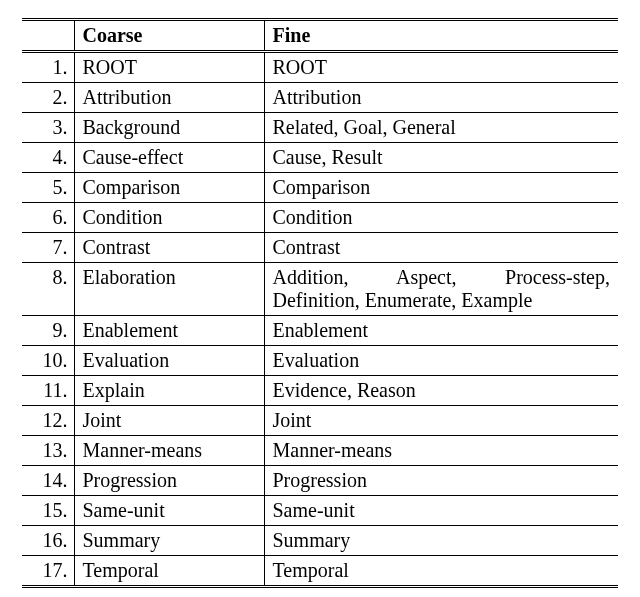 This screenshot has height=597, width=640. Describe the element at coordinates (169, 331) in the screenshot. I see `cell-coarse: Enablement` at that location.